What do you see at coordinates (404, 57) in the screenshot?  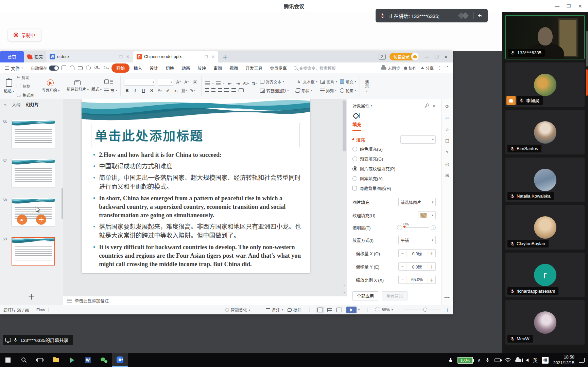 I see `guest-login-button: 访客登录` at bounding box center [404, 57].